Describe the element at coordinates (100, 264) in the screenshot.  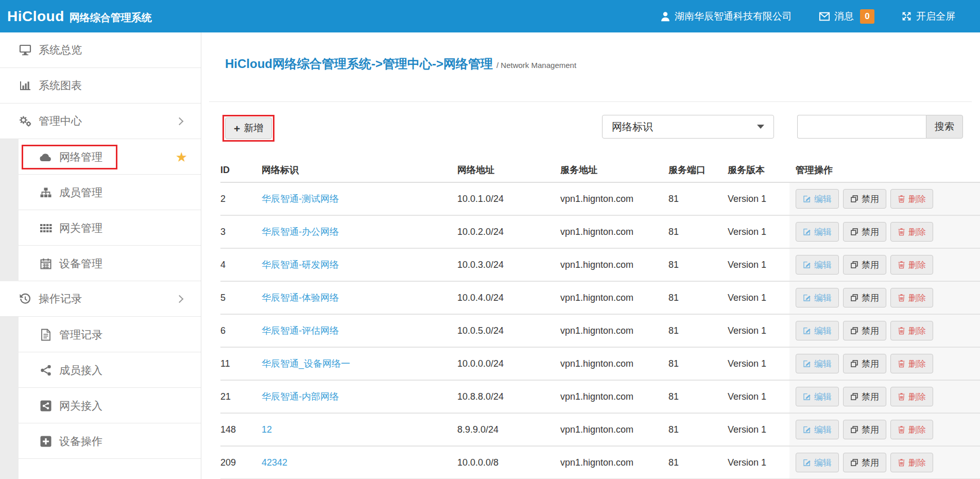
I see `sidebar-item-device-mgmt: 设备管理` at that location.